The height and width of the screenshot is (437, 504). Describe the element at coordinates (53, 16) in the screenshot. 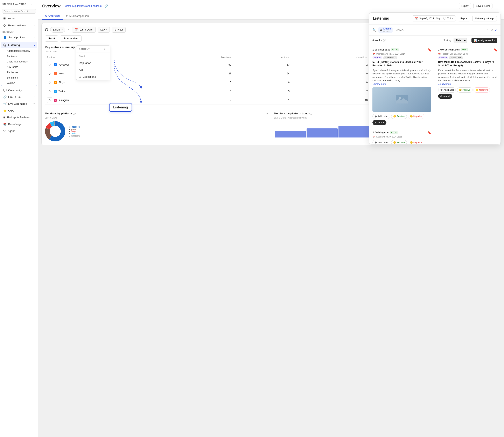

I see `tab-overview: ⊕ Overview` at that location.